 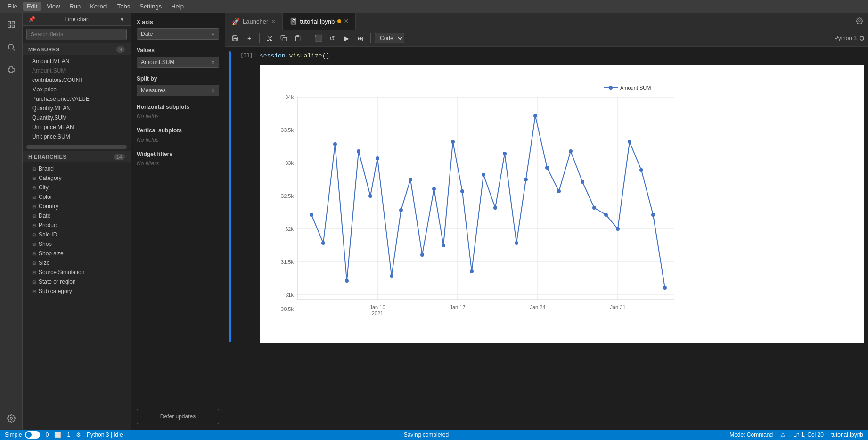 What do you see at coordinates (23, 435) in the screenshot?
I see `simple-toggle: Simple` at bounding box center [23, 435].